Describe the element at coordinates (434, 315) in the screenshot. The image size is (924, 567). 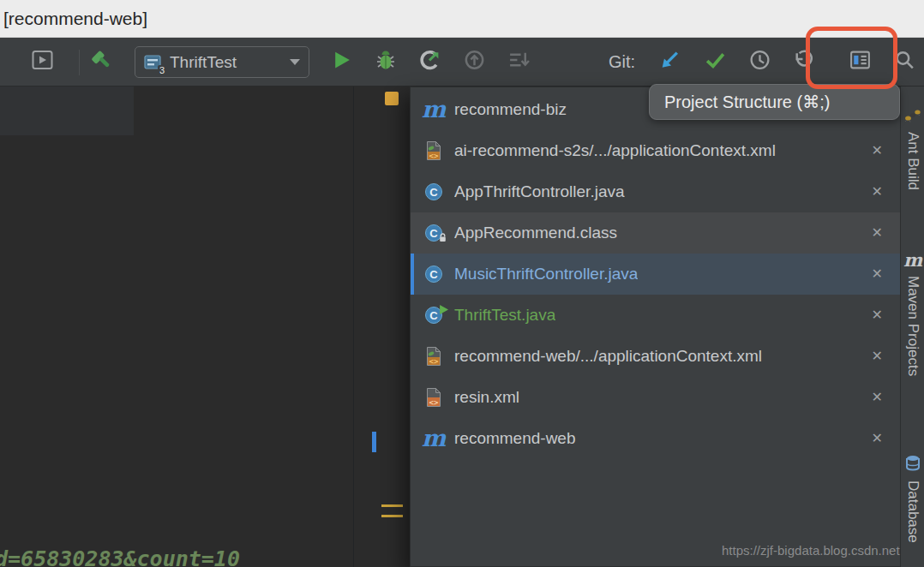
I see `java-class-runnable-icon: C` at that location.